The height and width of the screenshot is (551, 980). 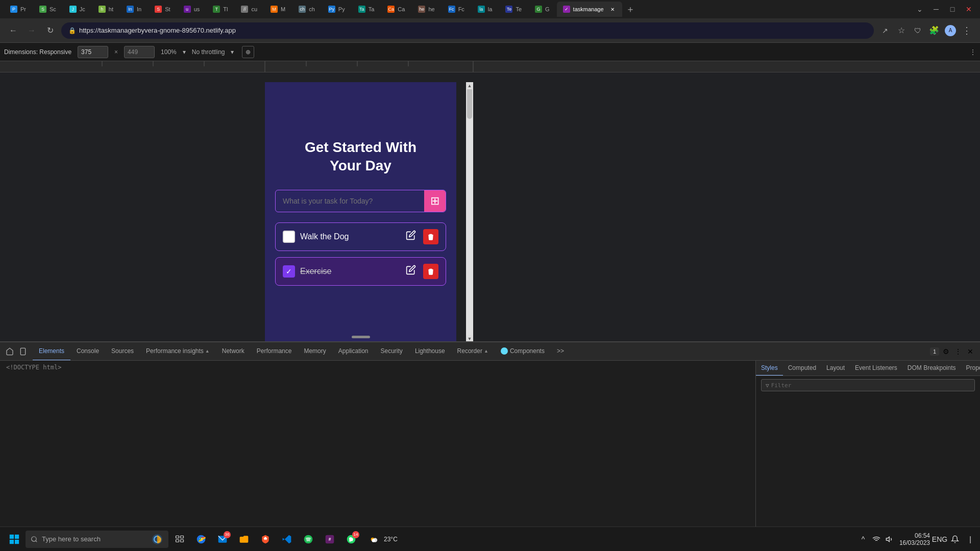 I want to click on zoom-chevron-icon: ▾, so click(x=184, y=52).